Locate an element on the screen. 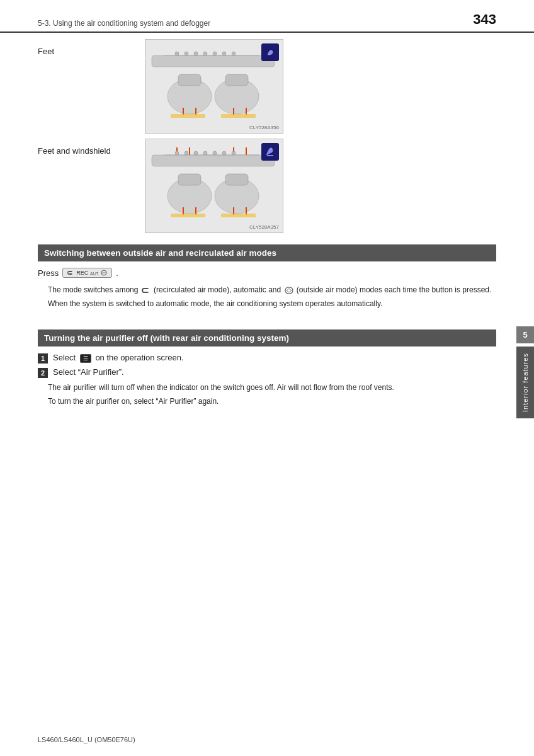 This screenshot has width=534, height=756. feet-windshield-image-caption: CLY528A357 is located at coordinates (264, 227).